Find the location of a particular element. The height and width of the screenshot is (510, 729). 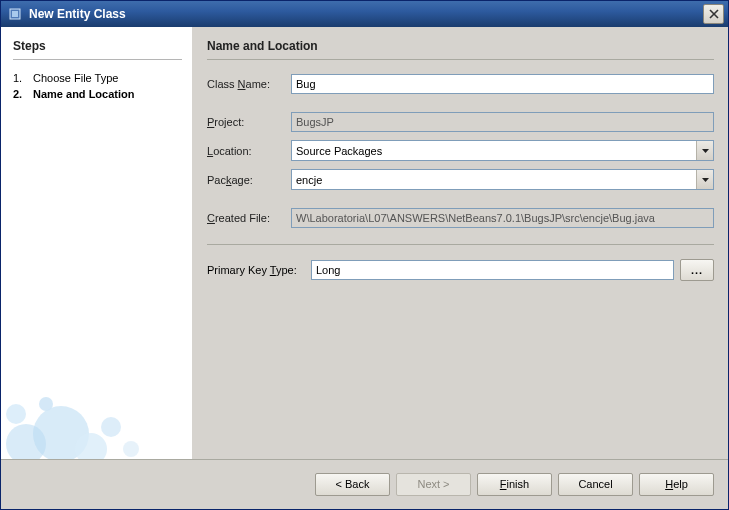

window-title: New Entity Class is located at coordinates (366, 14).